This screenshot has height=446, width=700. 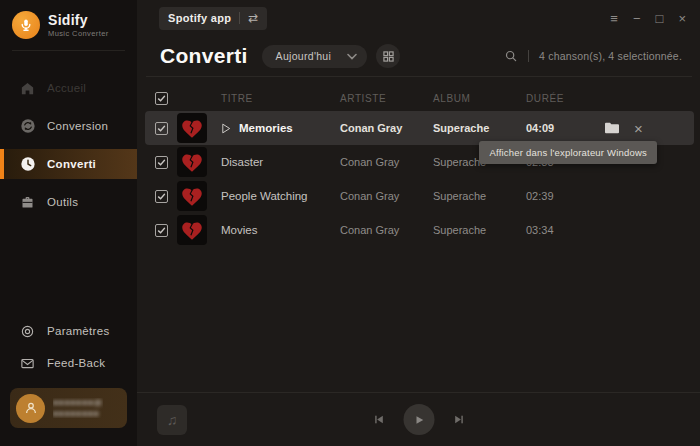 What do you see at coordinates (458, 420) in the screenshot?
I see `next-track-icon` at bounding box center [458, 420].